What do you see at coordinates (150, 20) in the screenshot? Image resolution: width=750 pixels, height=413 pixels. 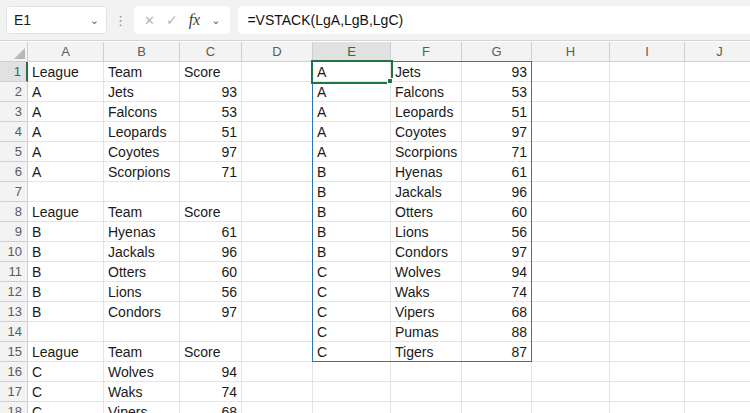 I see `cancel-icon: ✕` at bounding box center [150, 20].